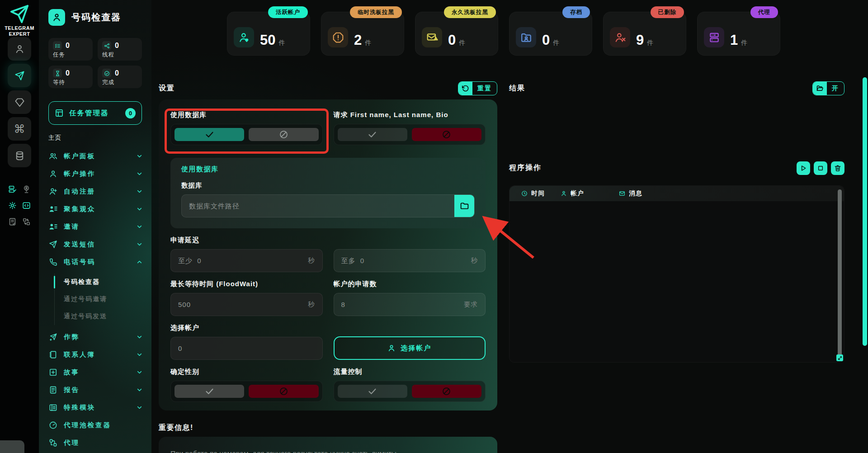  Describe the element at coordinates (328, 193) in the screenshot. I see `database-card: 使用数据库 数据库` at that location.